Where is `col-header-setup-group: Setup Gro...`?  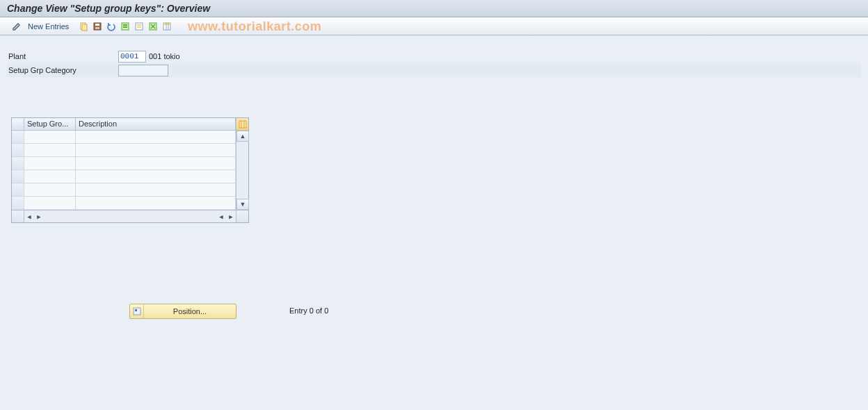 col-header-setup-group: Setup Gro... is located at coordinates (50, 124).